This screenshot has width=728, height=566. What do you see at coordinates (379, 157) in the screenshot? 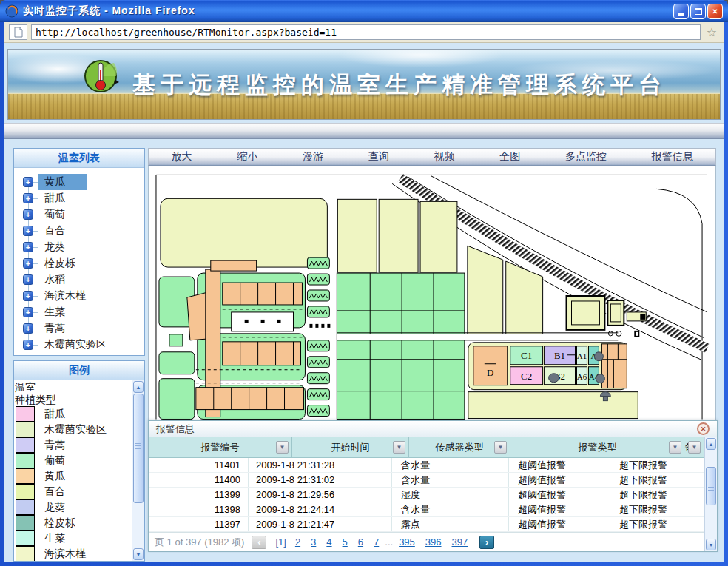
I see `toolbar-item: 查询` at bounding box center [379, 157].